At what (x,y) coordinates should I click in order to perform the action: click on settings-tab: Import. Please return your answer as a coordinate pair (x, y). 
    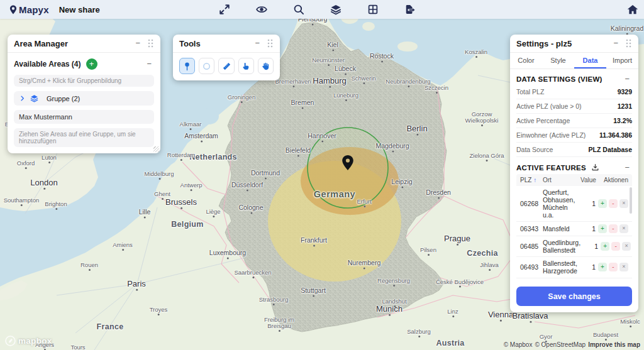
    Looking at the image, I should click on (623, 60).